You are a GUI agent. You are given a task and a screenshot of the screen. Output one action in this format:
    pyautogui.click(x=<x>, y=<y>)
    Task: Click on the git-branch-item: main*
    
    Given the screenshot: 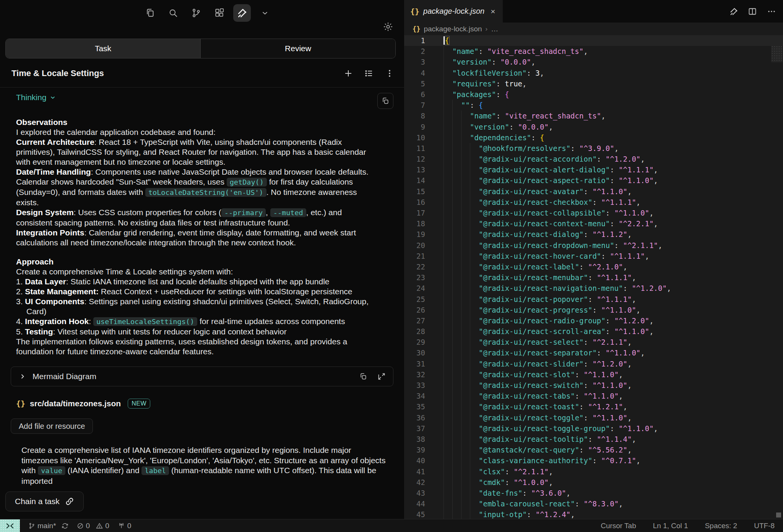 What is the action you would take?
    pyautogui.click(x=48, y=526)
    